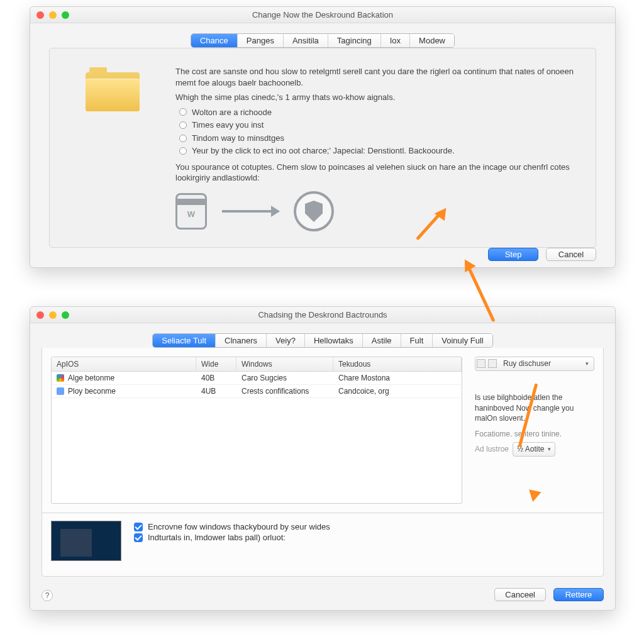 This screenshot has height=644, width=644. Describe the element at coordinates (513, 254) in the screenshot. I see `step-button: Step` at that location.